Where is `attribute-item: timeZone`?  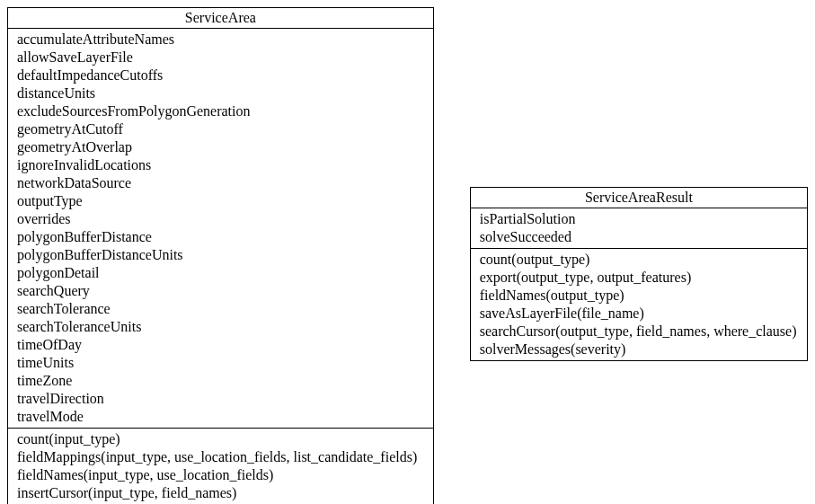 attribute-item: timeZone is located at coordinates (221, 381).